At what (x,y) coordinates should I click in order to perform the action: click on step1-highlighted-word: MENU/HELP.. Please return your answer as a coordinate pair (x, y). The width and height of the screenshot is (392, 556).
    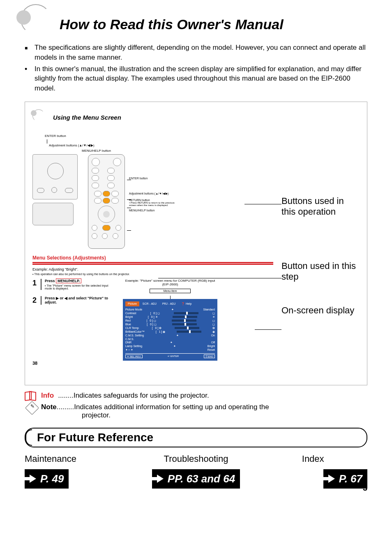
    Looking at the image, I should click on (69, 281).